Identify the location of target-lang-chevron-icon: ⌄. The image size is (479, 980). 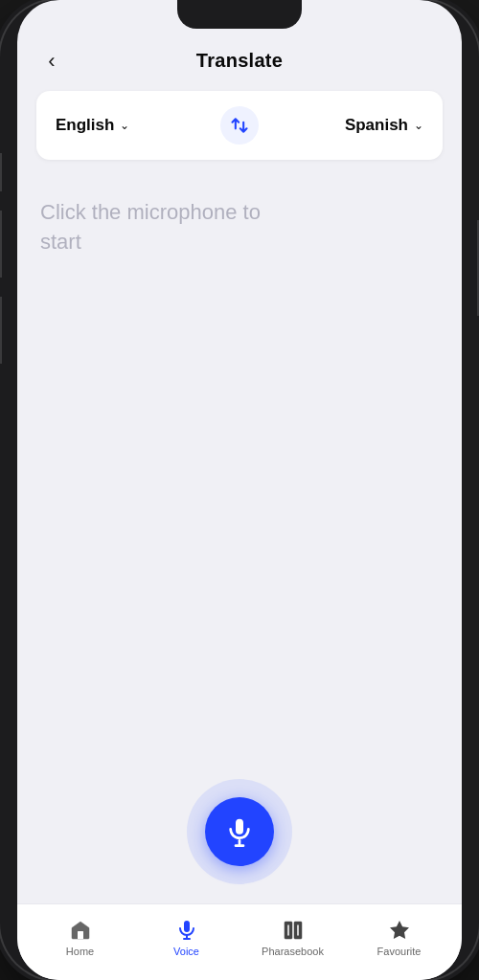
(419, 125).